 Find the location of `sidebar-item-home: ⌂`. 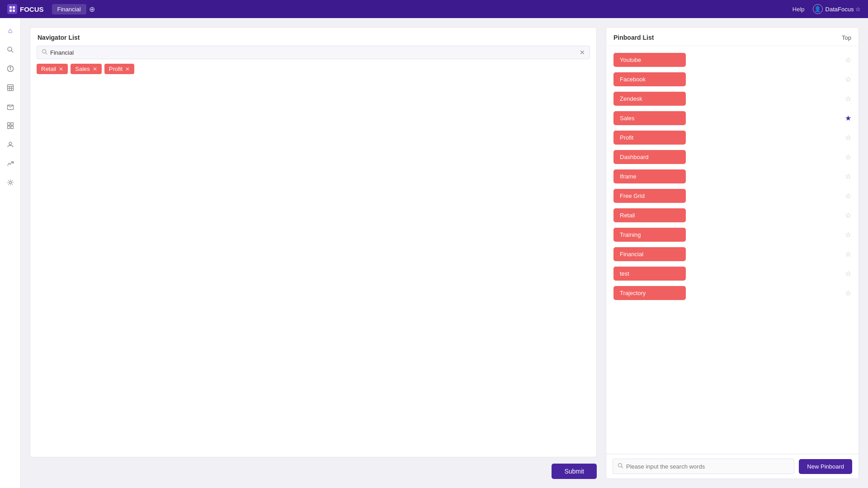

sidebar-item-home: ⌂ is located at coordinates (10, 31).